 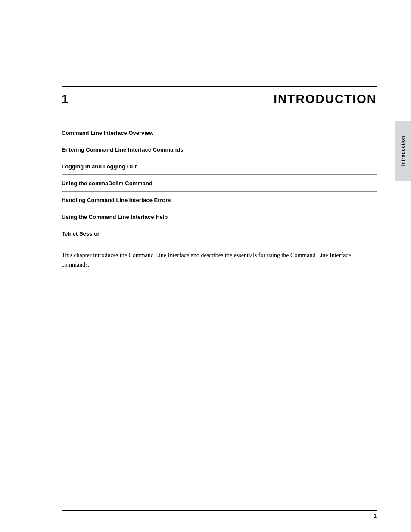 What do you see at coordinates (219, 200) in the screenshot?
I see `toc-item: Handling Command Line Interface Errors` at bounding box center [219, 200].